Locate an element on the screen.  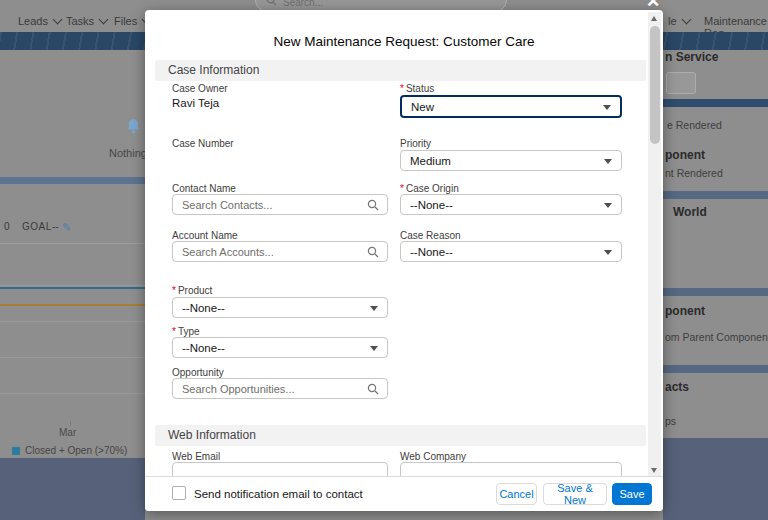
save-button: Save is located at coordinates (632, 494).